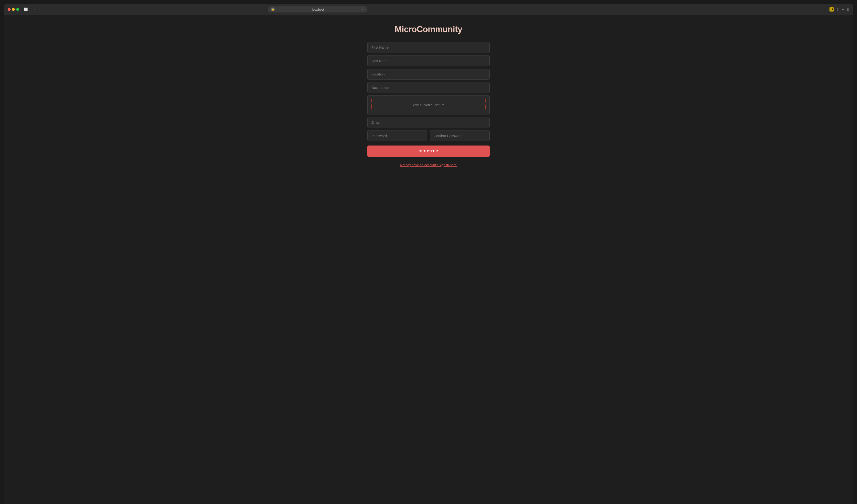  Describe the element at coordinates (839, 10) in the screenshot. I see `browser-actions: JS ⬆ + ⧉` at that location.